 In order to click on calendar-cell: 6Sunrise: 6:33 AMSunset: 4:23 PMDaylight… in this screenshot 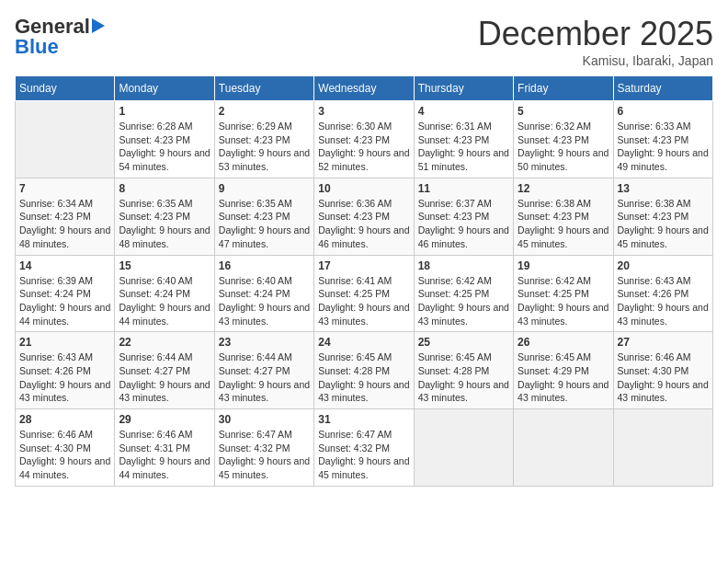, I will do `click(663, 140)`.